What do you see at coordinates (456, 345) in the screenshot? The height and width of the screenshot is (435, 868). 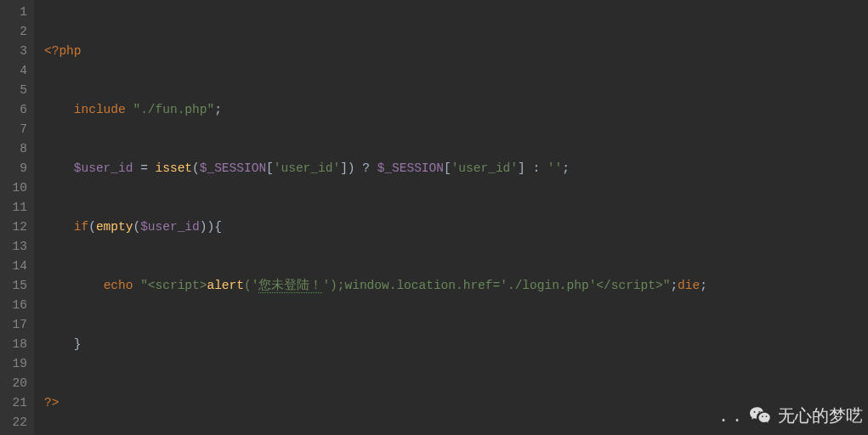 I see `code-line: }` at bounding box center [456, 345].